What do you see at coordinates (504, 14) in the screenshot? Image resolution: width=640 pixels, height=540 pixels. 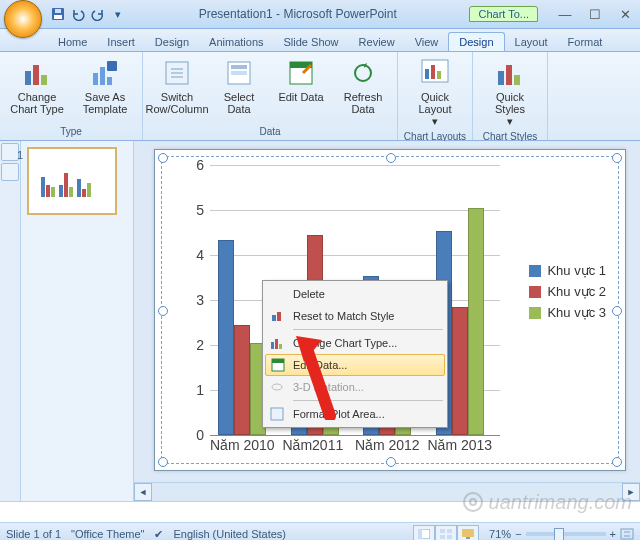 I see `chart-tools-tab: Chart To...` at bounding box center [504, 14].